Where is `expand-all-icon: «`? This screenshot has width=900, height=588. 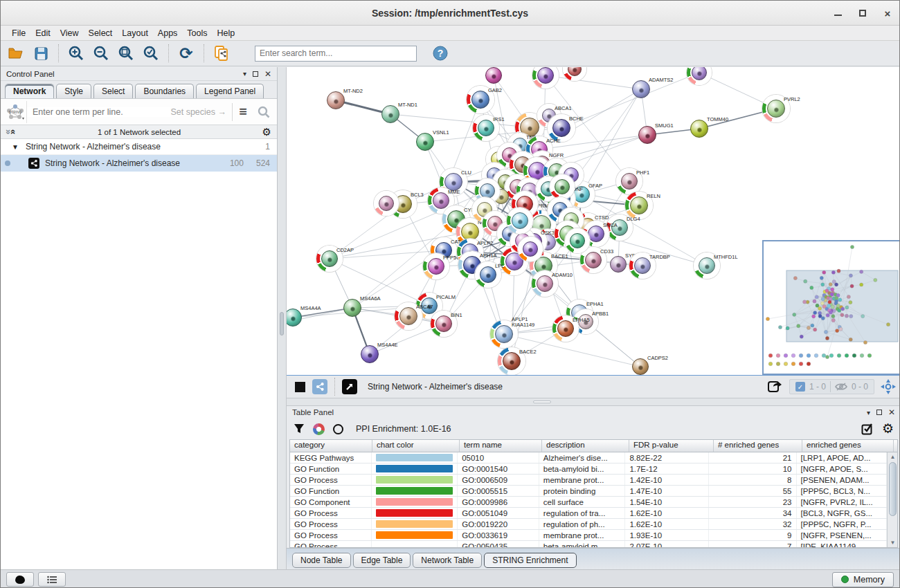 expand-all-icon: « is located at coordinates (14, 131).